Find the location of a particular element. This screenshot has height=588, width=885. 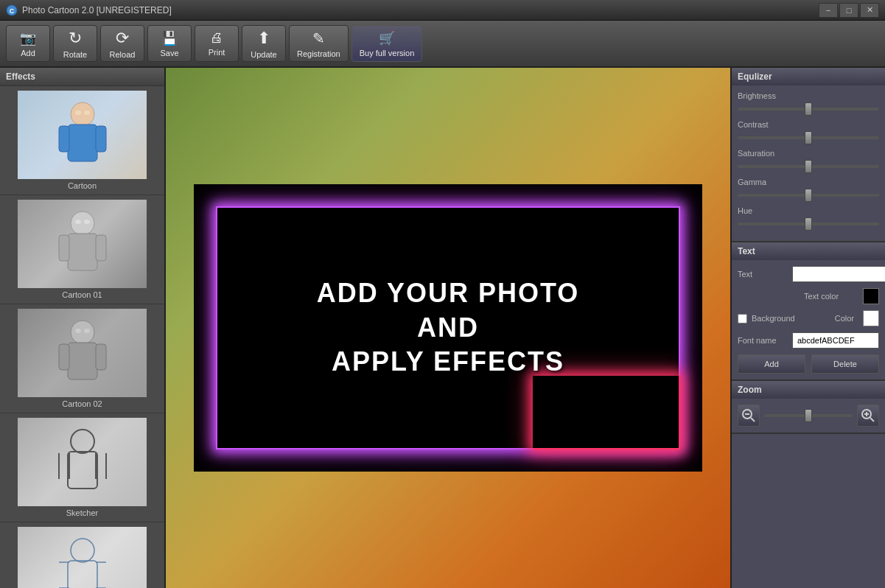

effect-cartoon: Cartoon is located at coordinates (83, 141).